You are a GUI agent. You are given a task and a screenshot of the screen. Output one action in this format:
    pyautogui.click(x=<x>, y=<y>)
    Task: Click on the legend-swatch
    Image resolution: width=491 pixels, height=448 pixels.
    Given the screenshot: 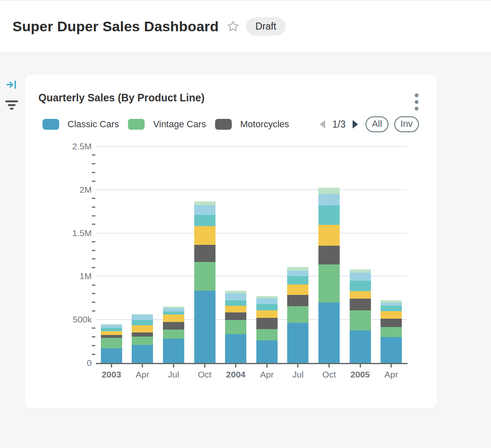 What is the action you would take?
    pyautogui.click(x=51, y=124)
    